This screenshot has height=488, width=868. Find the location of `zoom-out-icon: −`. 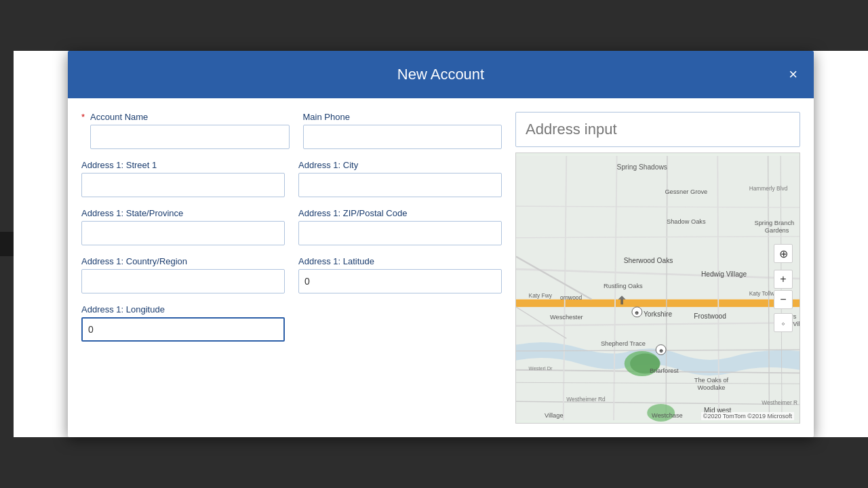

zoom-out-icon: − is located at coordinates (783, 300).